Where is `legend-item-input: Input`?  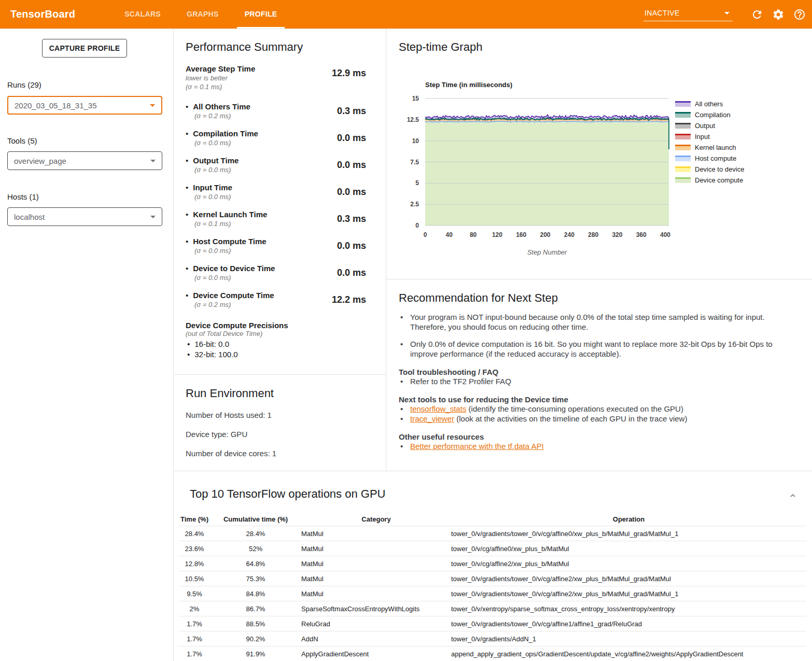
legend-item-input: Input is located at coordinates (709, 137).